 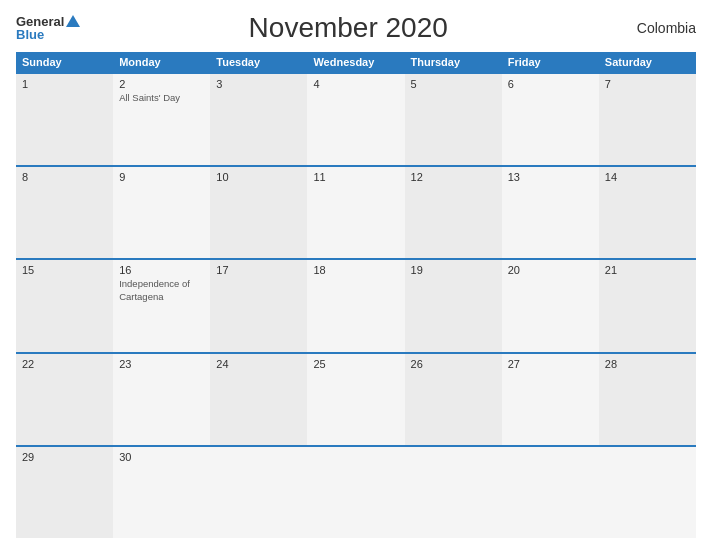 What do you see at coordinates (356, 177) in the screenshot?
I see `day-number: 11` at bounding box center [356, 177].